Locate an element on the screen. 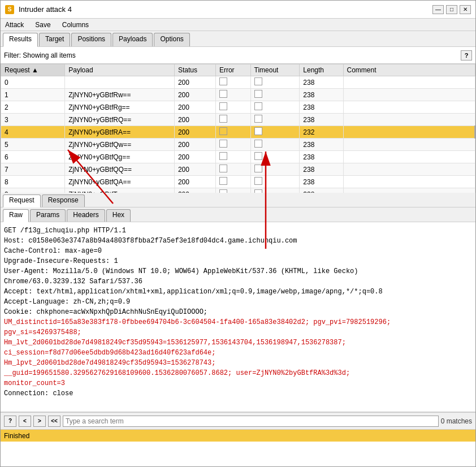  sub-tab-params: Params is located at coordinates (47, 215).